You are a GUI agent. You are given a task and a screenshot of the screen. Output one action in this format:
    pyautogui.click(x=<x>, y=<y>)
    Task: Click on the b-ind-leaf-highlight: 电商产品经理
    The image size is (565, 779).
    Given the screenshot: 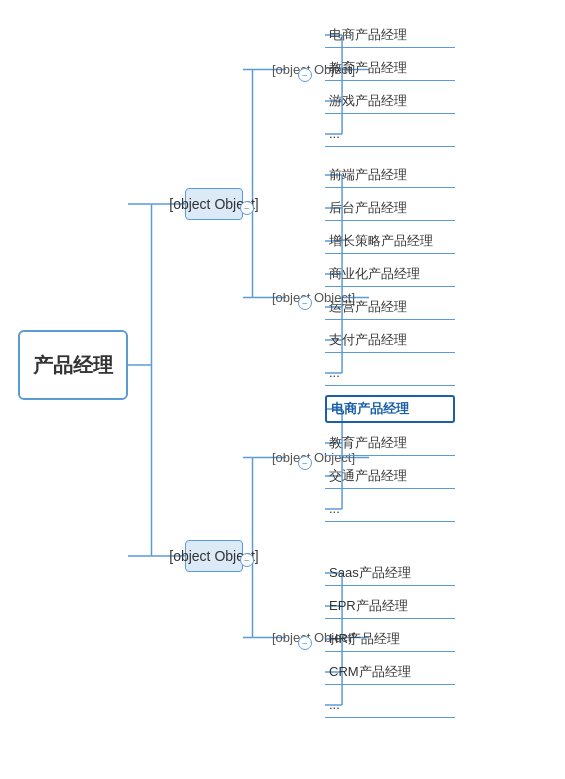 What is the action you would take?
    pyautogui.click(x=390, y=409)
    